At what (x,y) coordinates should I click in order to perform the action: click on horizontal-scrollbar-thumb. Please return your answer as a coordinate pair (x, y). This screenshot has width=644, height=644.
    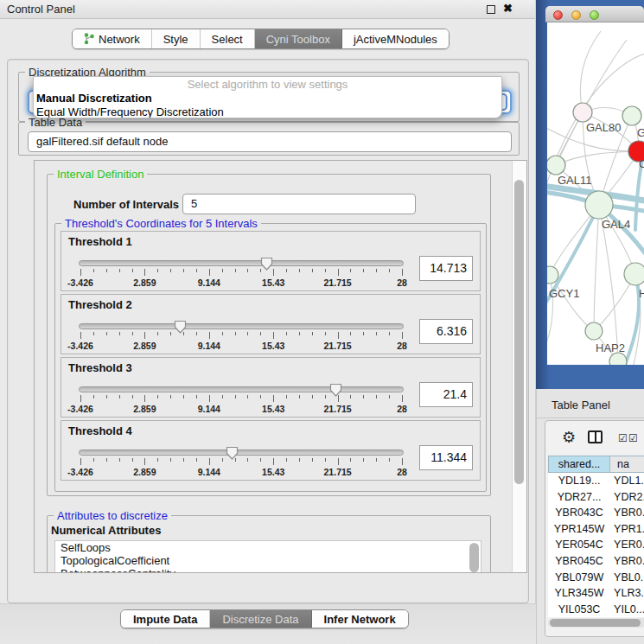
    Looking at the image, I should click on (595, 622).